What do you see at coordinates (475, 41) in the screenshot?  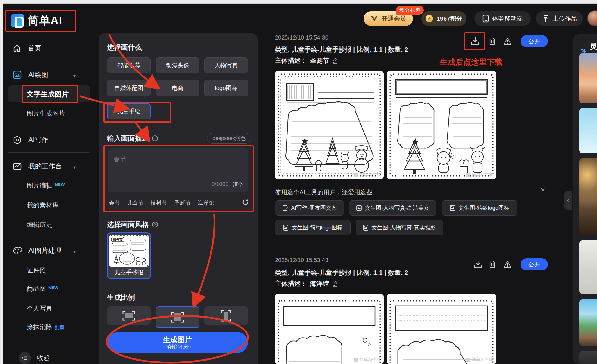 I see `result1-download-icon` at bounding box center [475, 41].